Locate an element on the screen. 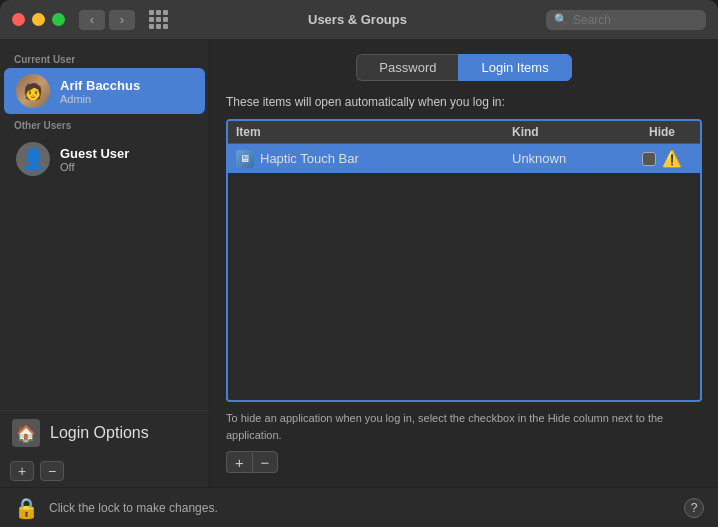  guest-user-item: 👤 Guest User Off is located at coordinates (104, 159).